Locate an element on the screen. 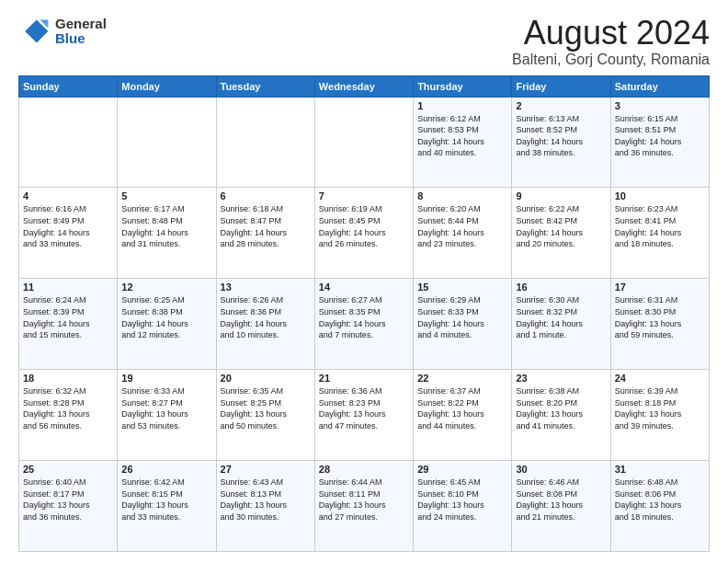 This screenshot has width=728, height=563. header-saturday: Saturday is located at coordinates (660, 86).